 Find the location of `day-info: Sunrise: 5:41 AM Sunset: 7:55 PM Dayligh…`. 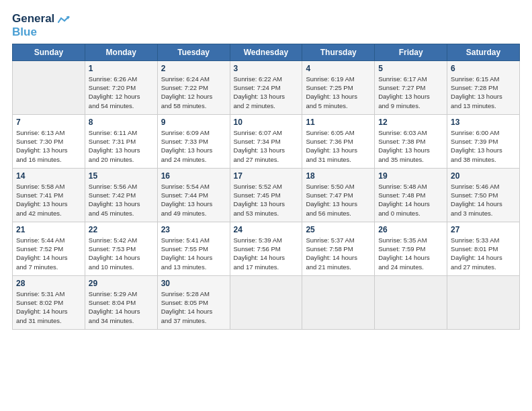

day-info: Sunrise: 5:41 AM Sunset: 7:55 PM Dayligh… is located at coordinates (193, 254).